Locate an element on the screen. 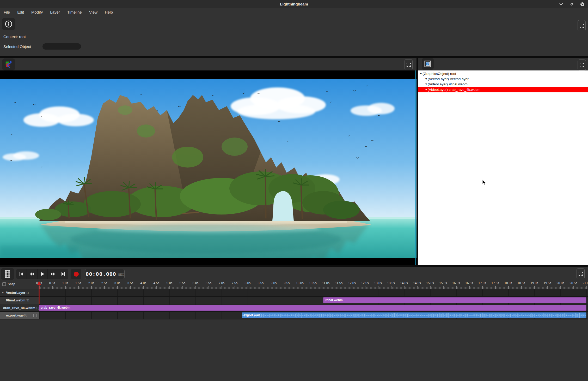  tree-item-vectorlayer: ▼ (VectorLayer) VectorLayer is located at coordinates (503, 79).